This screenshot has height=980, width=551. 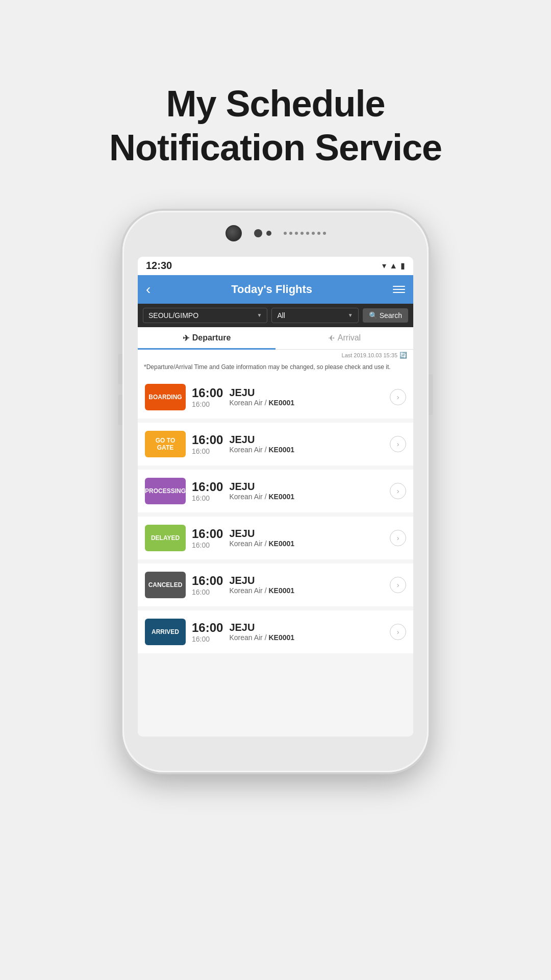 I want to click on flight-card: BOARDING 16:00 16:00 JEJU Korean Air / K…, so click(x=276, y=397).